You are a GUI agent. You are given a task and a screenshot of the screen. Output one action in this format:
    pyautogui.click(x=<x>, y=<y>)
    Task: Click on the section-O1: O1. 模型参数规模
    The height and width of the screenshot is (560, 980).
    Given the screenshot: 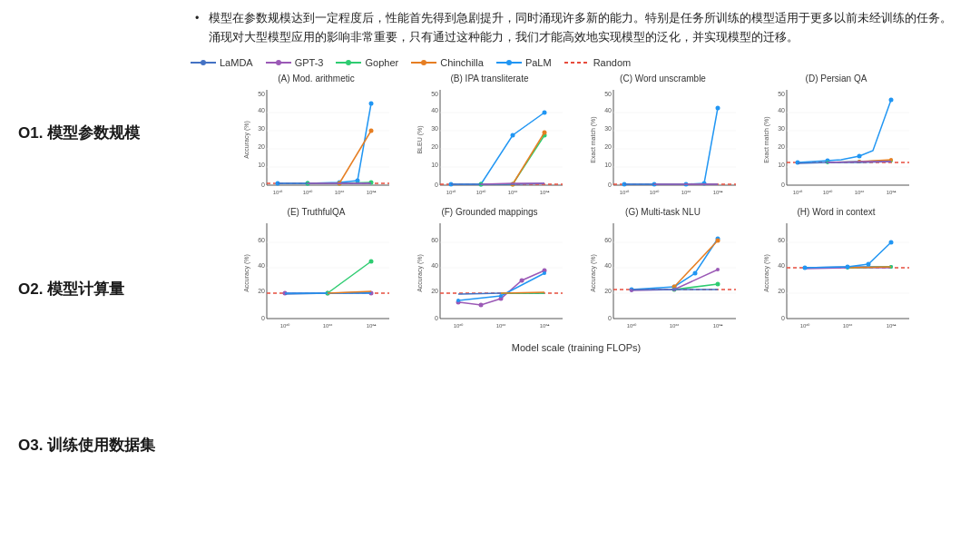 What is the action you would take?
    pyautogui.click(x=91, y=133)
    